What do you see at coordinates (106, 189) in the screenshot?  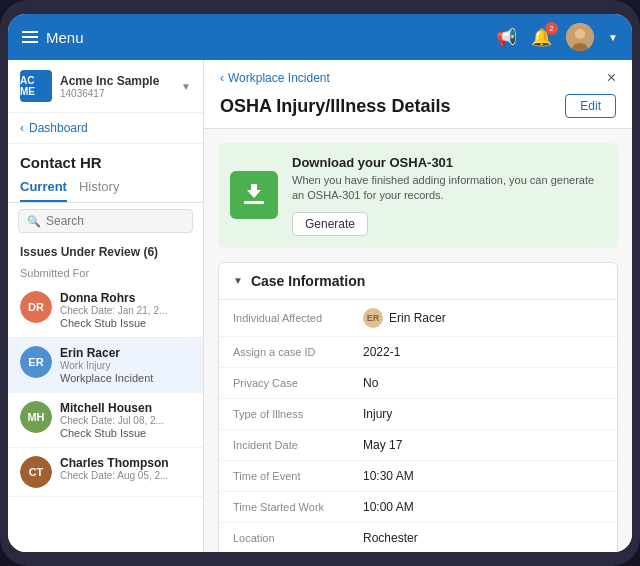 I see `sidebar-tabs: Current History` at bounding box center [106, 189].